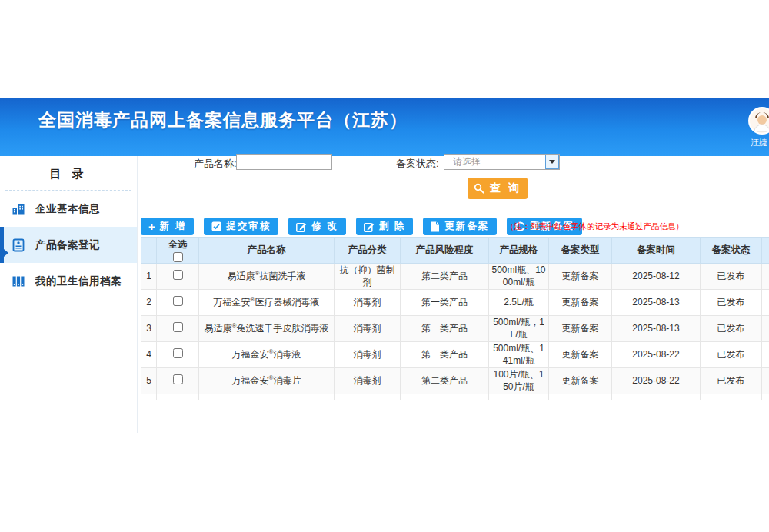  I want to click on risk-cell: 第二类产品, so click(444, 277).